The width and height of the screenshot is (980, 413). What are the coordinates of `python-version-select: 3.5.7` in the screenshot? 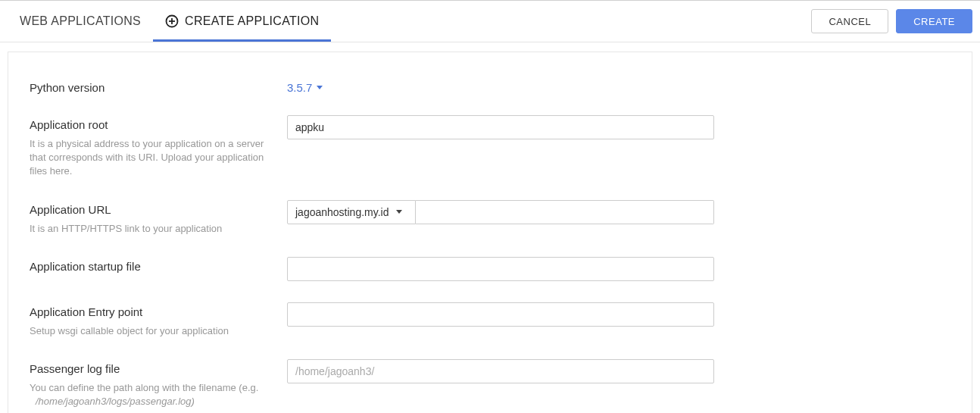 It's located at (304, 86).